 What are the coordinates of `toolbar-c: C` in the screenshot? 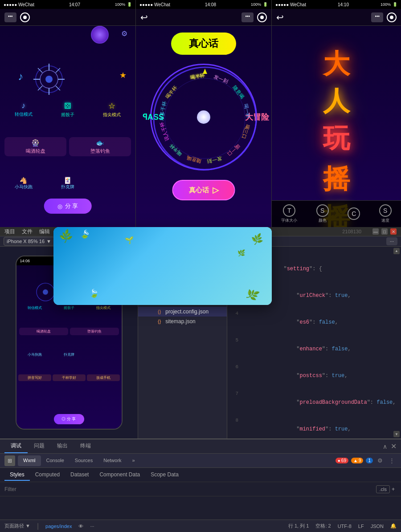 It's located at (354, 214).